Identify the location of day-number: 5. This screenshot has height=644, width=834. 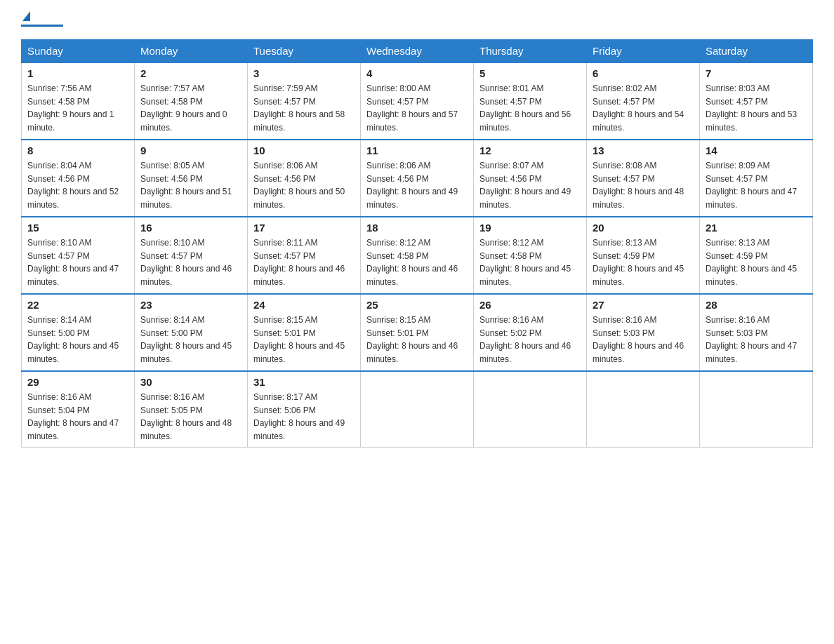
(530, 73).